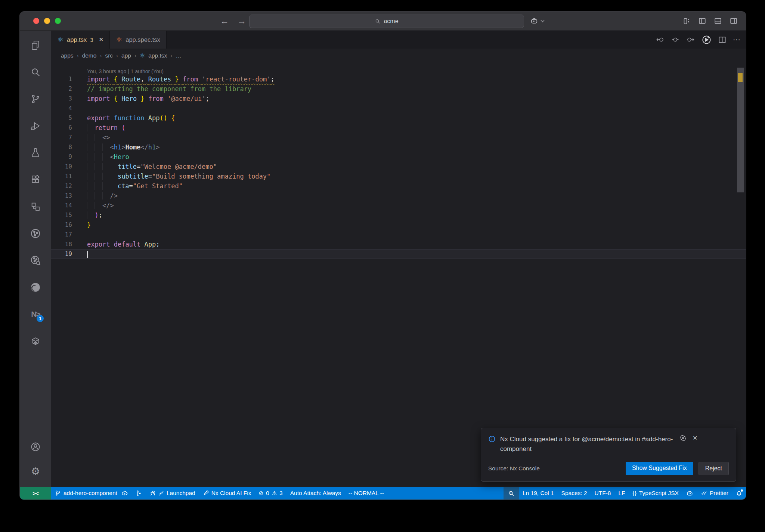 The image size is (765, 532). I want to click on code-line: 3import { Hero } from '@acme/ui';, so click(399, 99).